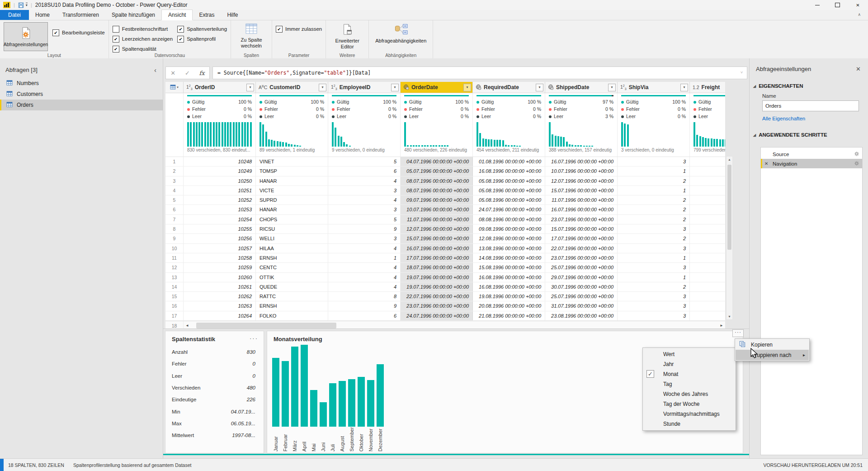 This screenshot has width=868, height=471. What do you see at coordinates (21, 5) in the screenshot?
I see `save-icon` at bounding box center [21, 5].